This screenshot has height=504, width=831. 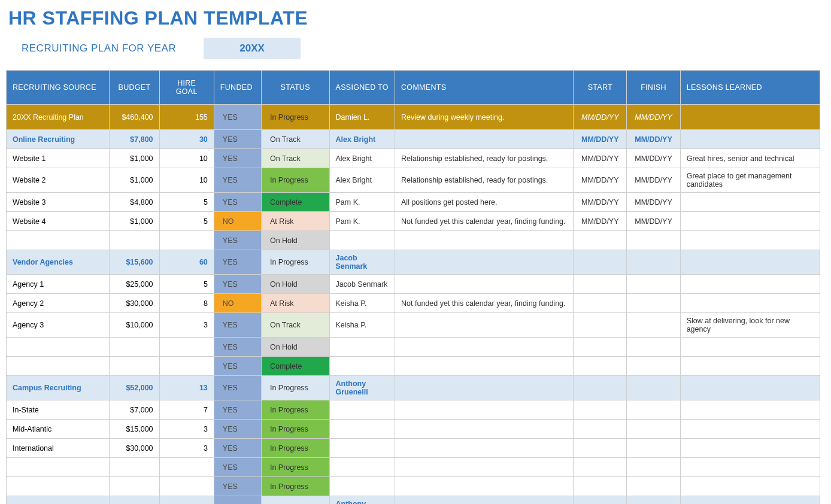 What do you see at coordinates (134, 139) in the screenshot?
I see `cell-budget: $7,800` at bounding box center [134, 139].